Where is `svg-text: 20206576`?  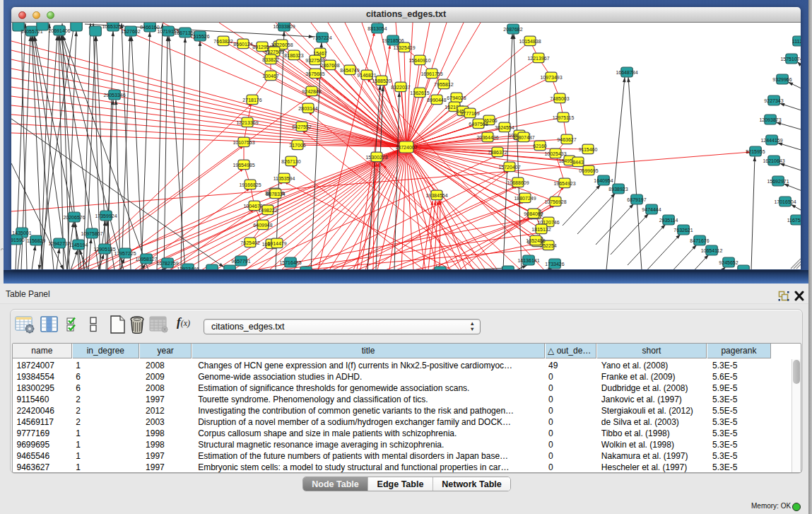
svg-text: 20206576 is located at coordinates (73, 218).